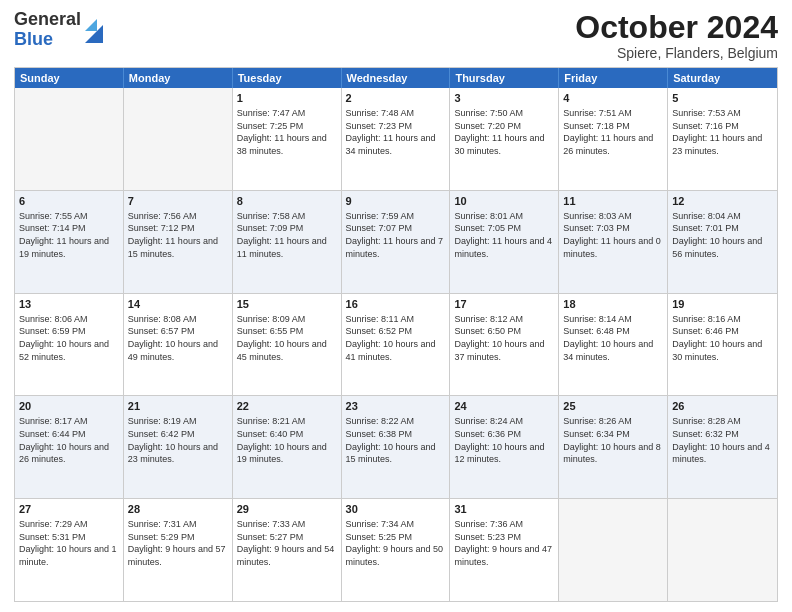 This screenshot has width=792, height=612. I want to click on cell-info: Sunrise: 8:09 AM Sunset: 6:55 PM Dayligh…, so click(282, 338).